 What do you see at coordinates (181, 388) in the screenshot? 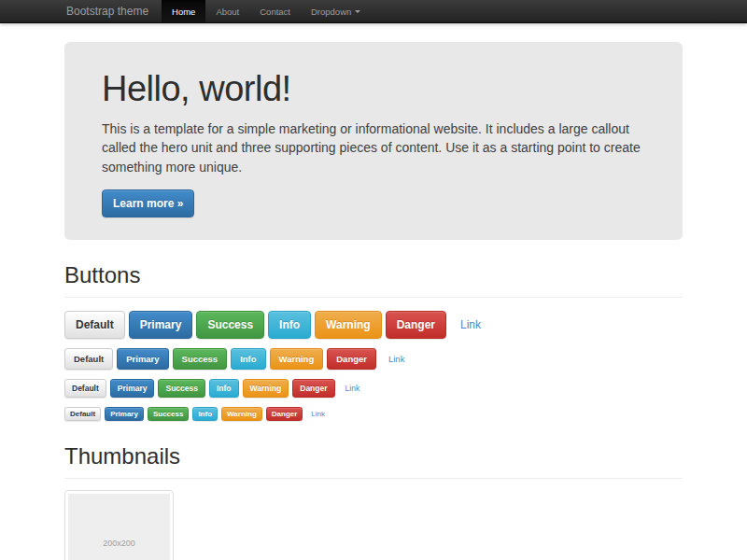
I see `success-button-sm: Success` at bounding box center [181, 388].